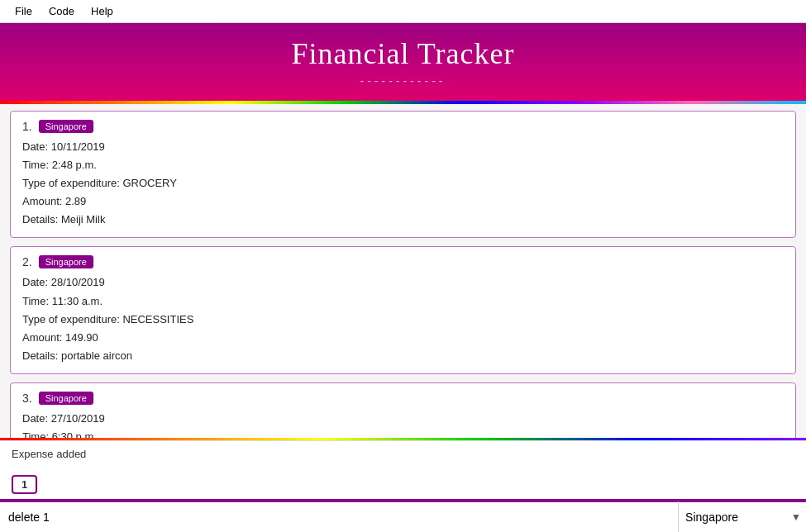  I want to click on entry-header-2: 2. Singapore, so click(403, 262).